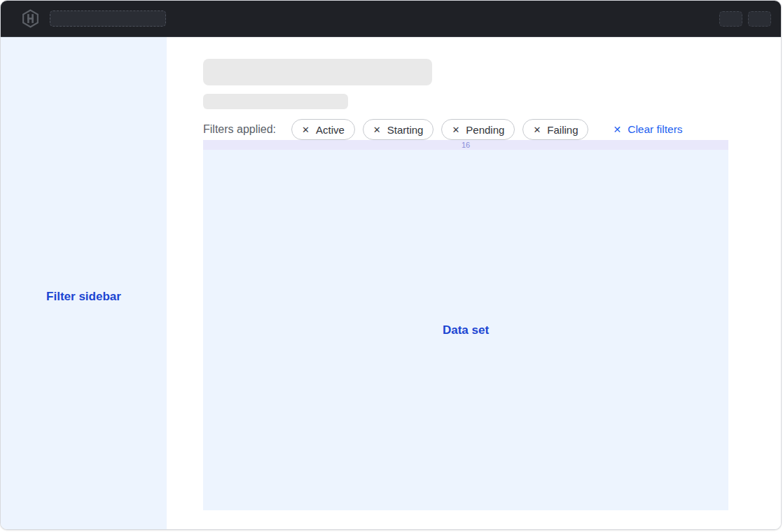  I want to click on hashicorp-logo-icon, so click(31, 18).